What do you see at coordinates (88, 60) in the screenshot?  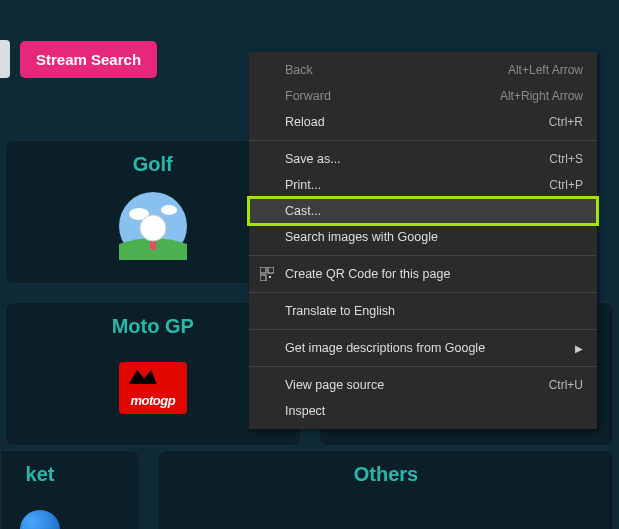 I see `stream-search-button: Stream Search` at bounding box center [88, 60].